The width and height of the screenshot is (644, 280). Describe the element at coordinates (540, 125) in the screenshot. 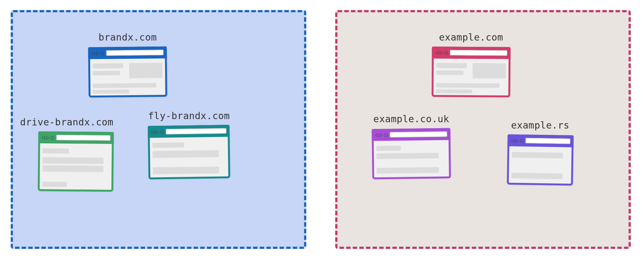

I see `site-label: example.rs` at that location.